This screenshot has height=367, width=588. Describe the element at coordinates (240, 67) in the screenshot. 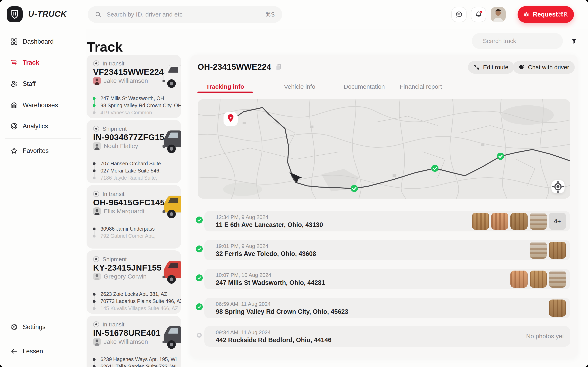

I see `detail-shipment-id: OH-23415WWE224` at that location.